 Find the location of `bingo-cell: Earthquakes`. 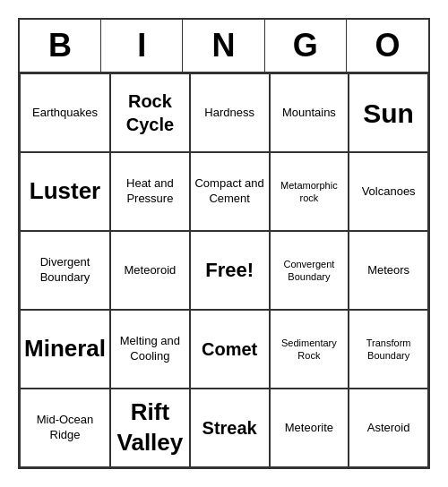

bingo-cell: Earthquakes is located at coordinates (65, 113).